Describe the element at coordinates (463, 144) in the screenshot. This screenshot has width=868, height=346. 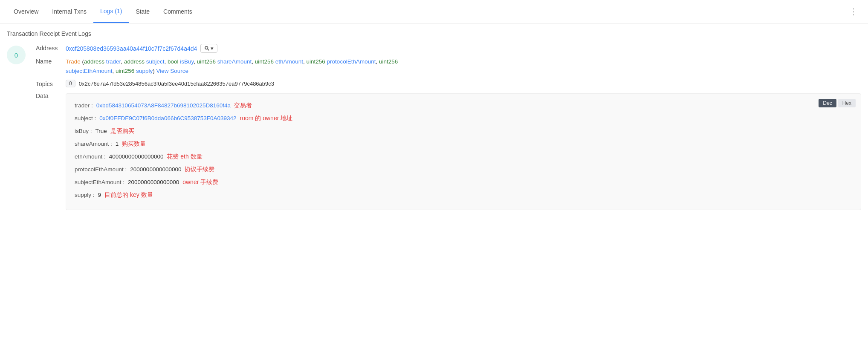
I see `data-item: shareAmount :1购买数量` at that location.